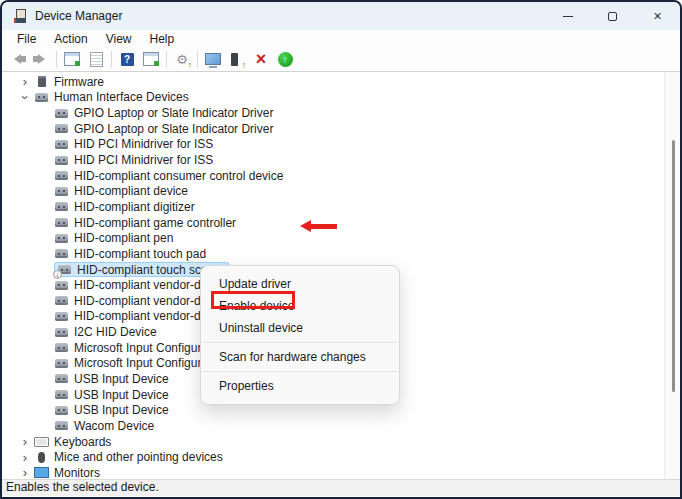 This screenshot has width=682, height=499. What do you see at coordinates (64, 270) in the screenshot?
I see `device-icon: ↓` at bounding box center [64, 270].